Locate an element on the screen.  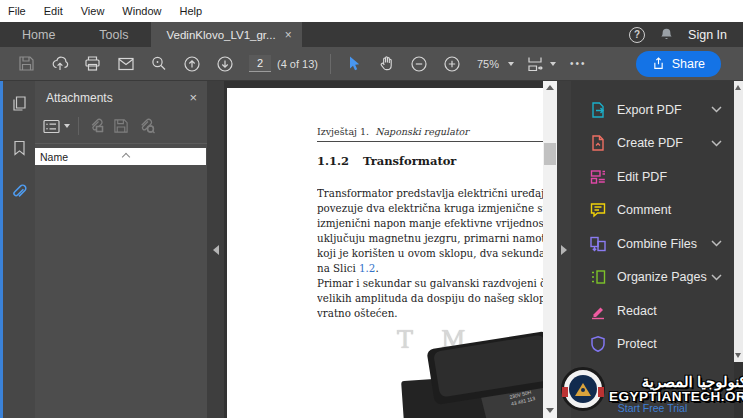
menu-edit: Edit is located at coordinates (54, 11).